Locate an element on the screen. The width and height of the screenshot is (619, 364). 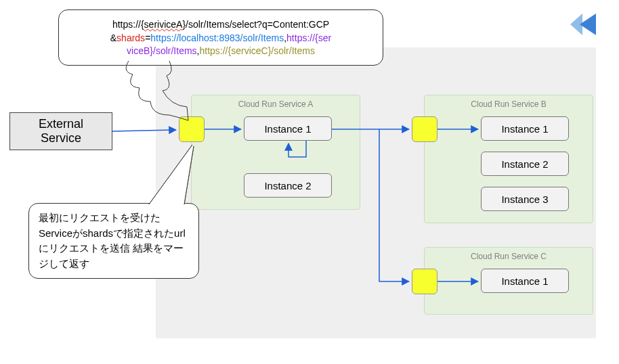
loadbalancer-c is located at coordinates (425, 281).